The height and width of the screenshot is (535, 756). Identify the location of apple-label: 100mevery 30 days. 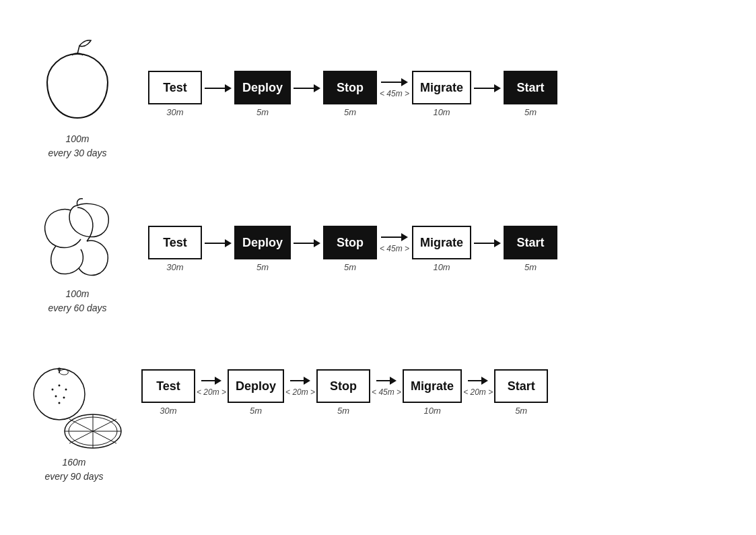
(77, 146).